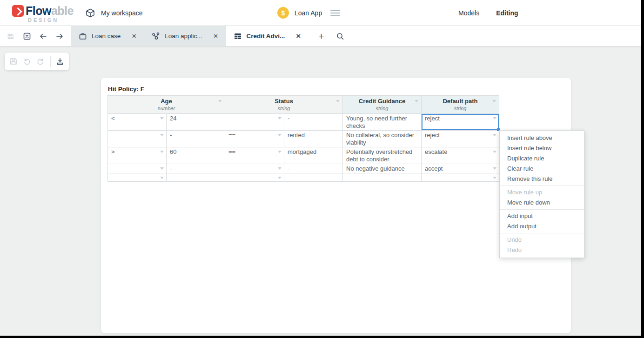 This screenshot has height=338, width=644. What do you see at coordinates (461, 105) in the screenshot?
I see `column-header-default-path: Default path string` at bounding box center [461, 105].